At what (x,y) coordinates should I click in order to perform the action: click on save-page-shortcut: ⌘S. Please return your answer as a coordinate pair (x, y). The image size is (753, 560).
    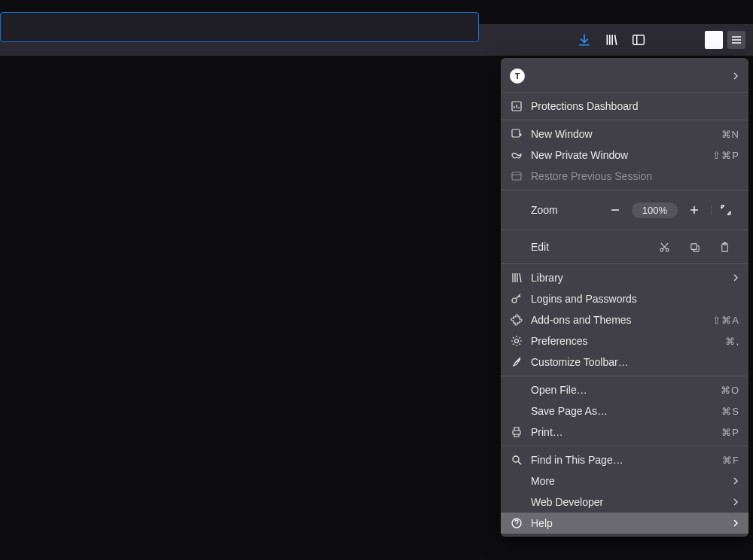
    Looking at the image, I should click on (730, 411).